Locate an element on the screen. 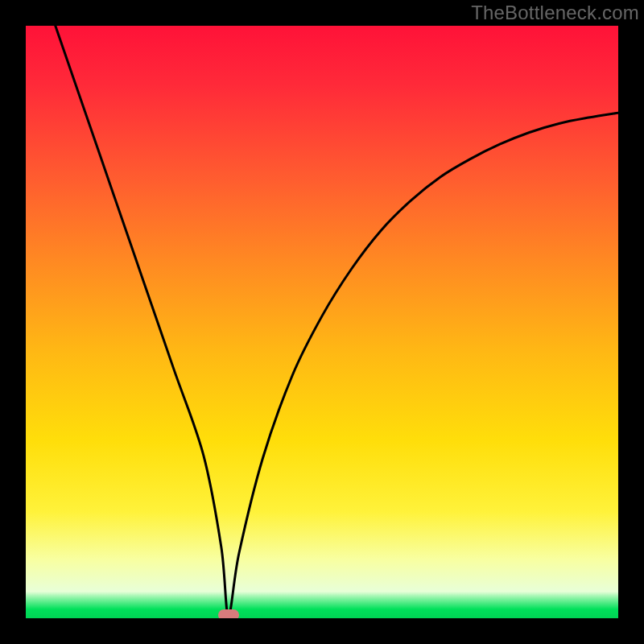  watermark-text: TheBottleneck.com is located at coordinates (555, 13).